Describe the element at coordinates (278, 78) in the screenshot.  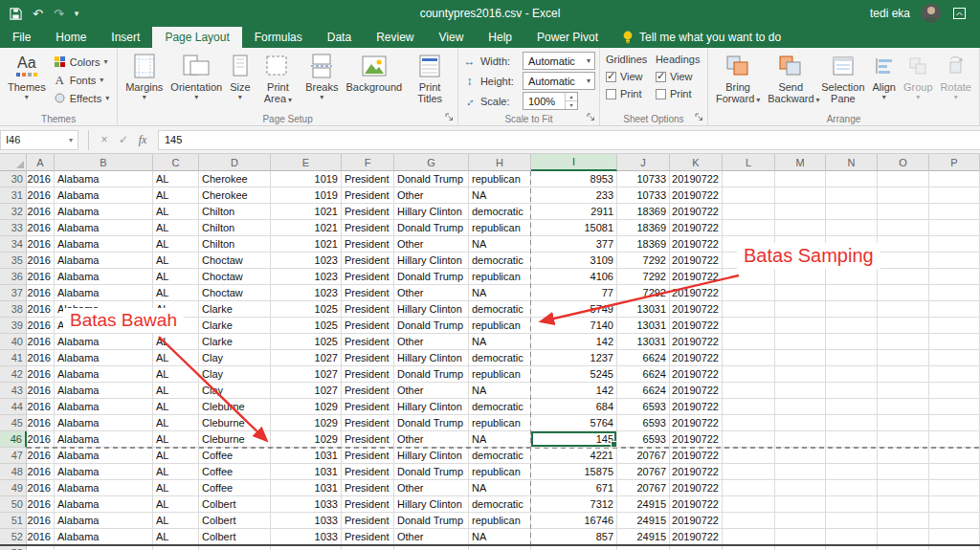
I see `print-area-button: Print Area▾` at that location.